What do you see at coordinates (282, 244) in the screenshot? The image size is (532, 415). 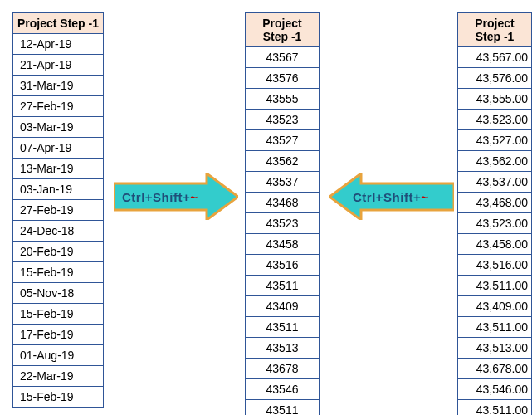 I see `table-row: 43458` at bounding box center [282, 244].